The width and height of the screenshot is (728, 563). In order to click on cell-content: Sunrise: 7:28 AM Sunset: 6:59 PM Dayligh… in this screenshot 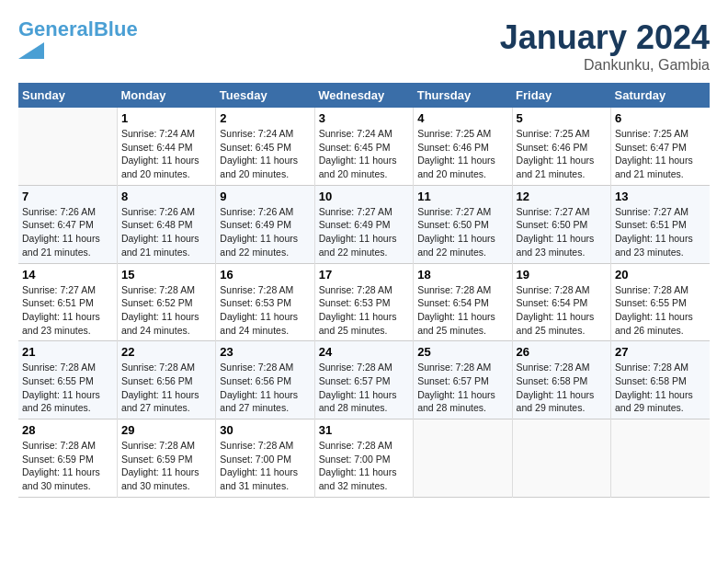, I will do `click(166, 465)`.